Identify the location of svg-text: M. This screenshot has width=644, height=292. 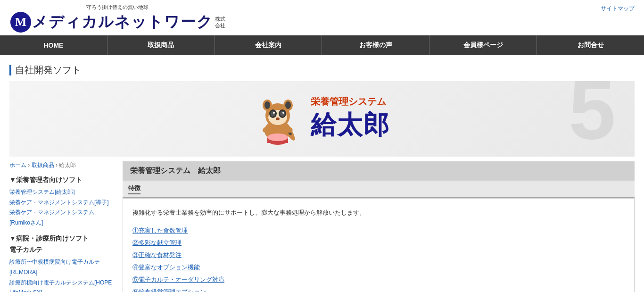
(21, 22).